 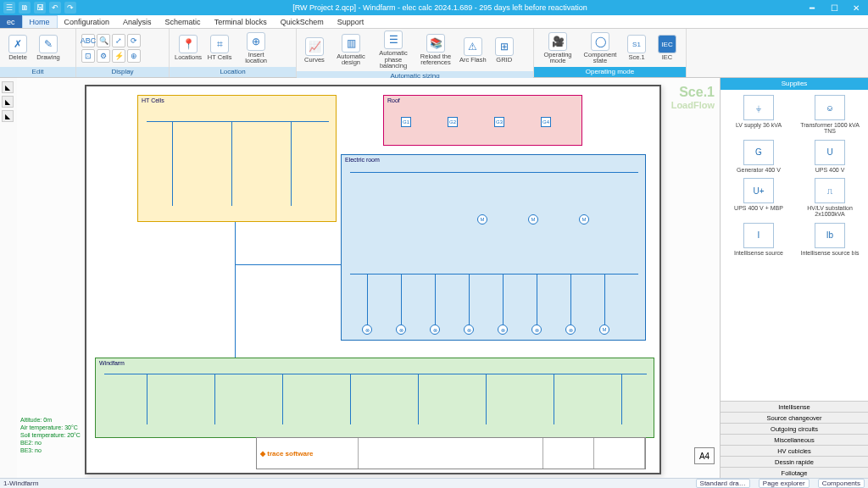 What do you see at coordinates (351, 50) in the screenshot?
I see `auto-design-button: ▥Automatic design` at bounding box center [351, 50].